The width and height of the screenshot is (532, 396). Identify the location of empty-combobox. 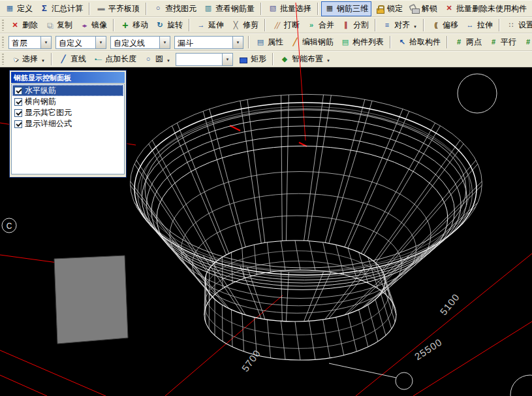
(204, 59).